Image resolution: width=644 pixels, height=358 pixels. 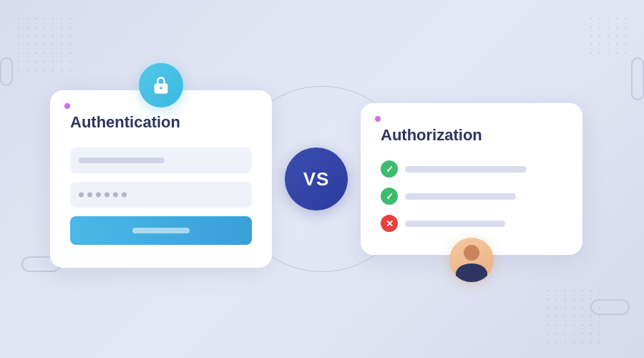 What do you see at coordinates (378, 119) in the screenshot?
I see `authz-card-dot` at bounding box center [378, 119].